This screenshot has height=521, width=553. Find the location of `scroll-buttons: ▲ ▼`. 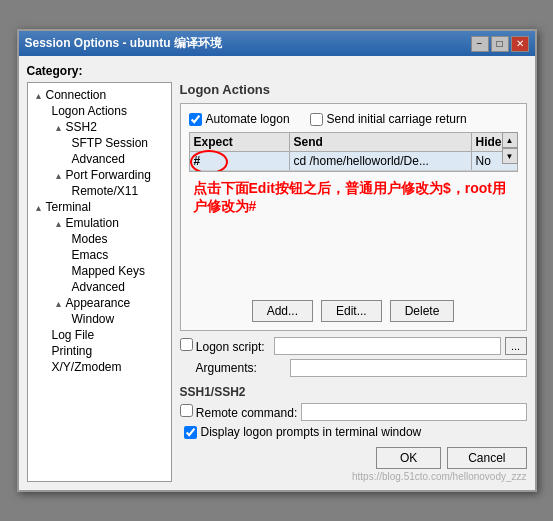

scroll-buttons: ▲ ▼ is located at coordinates (510, 148).